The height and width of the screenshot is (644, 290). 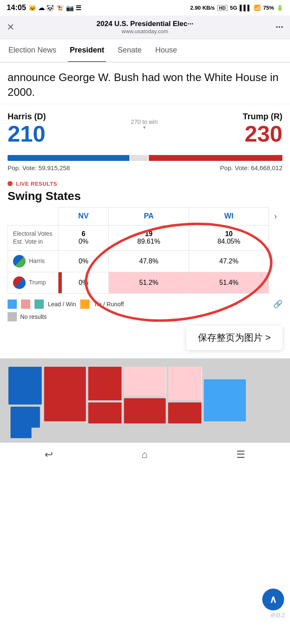 What do you see at coordinates (27, 117) in the screenshot?
I see `harris-name: Harris (D)` at bounding box center [27, 117].